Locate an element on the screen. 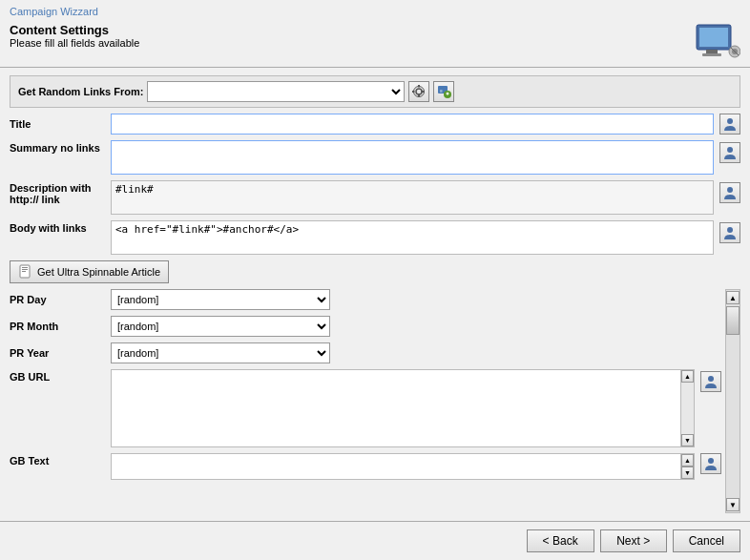  summary-user-btn is located at coordinates (730, 153).